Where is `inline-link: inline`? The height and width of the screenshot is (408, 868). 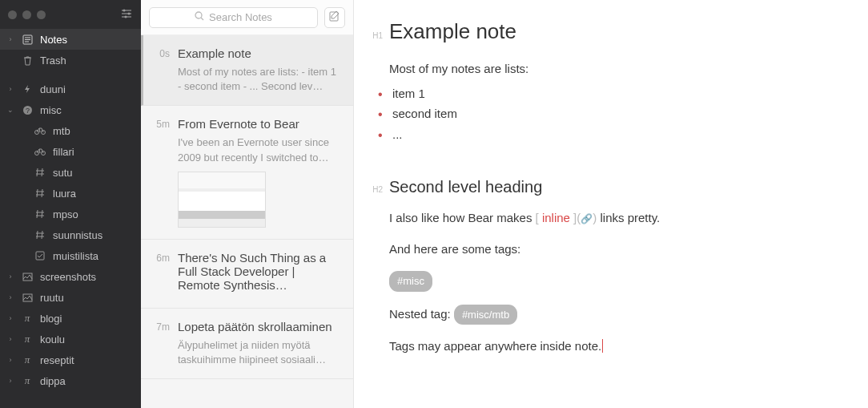 inline-link: inline is located at coordinates (556, 218).